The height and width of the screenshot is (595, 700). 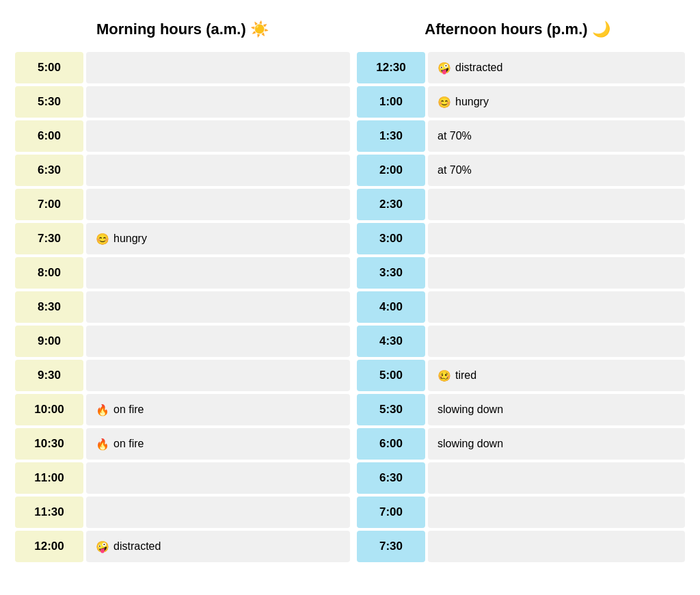 What do you see at coordinates (183, 410) in the screenshot?
I see `morning-row: 10:00🔥on fire` at bounding box center [183, 410].